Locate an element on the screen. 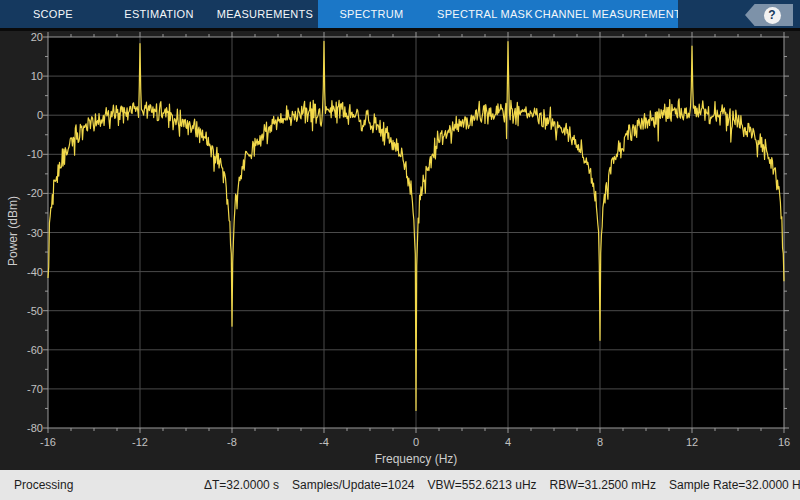 Image resolution: width=800 pixels, height=500 pixels. y-tick-label: 10 is located at coordinates (22, 76).